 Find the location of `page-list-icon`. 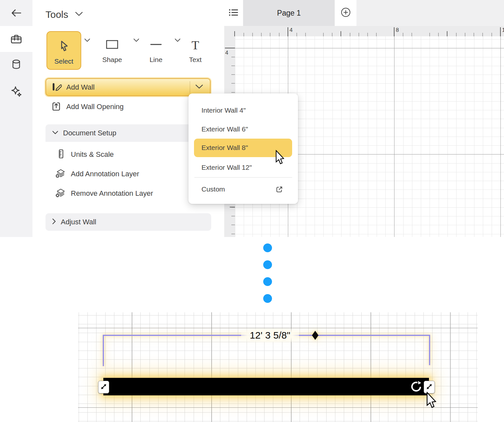

page-list-icon is located at coordinates (234, 13).